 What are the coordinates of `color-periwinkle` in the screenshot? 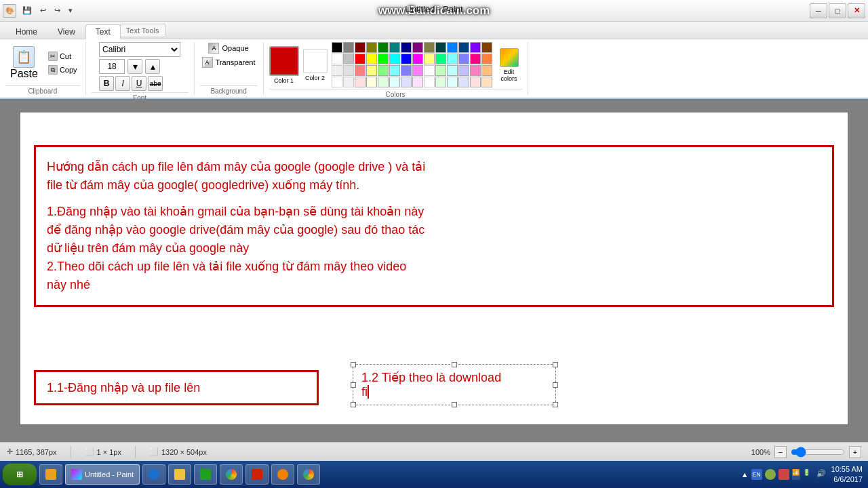 It's located at (464, 70).